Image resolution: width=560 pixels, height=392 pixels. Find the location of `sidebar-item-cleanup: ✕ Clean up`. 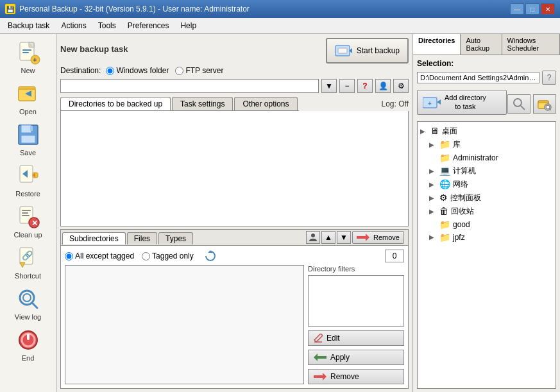

sidebar-item-cleanup: ✕ Clean up is located at coordinates (28, 221).